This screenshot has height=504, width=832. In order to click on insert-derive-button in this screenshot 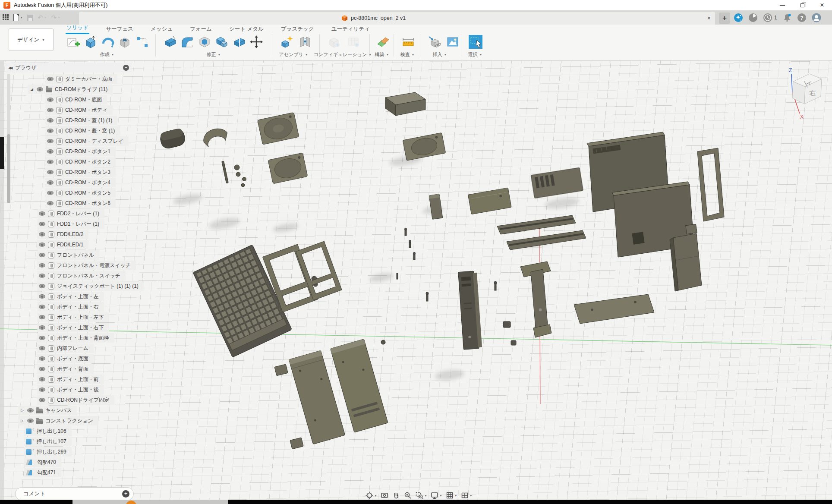, I will do `click(435, 42)`.